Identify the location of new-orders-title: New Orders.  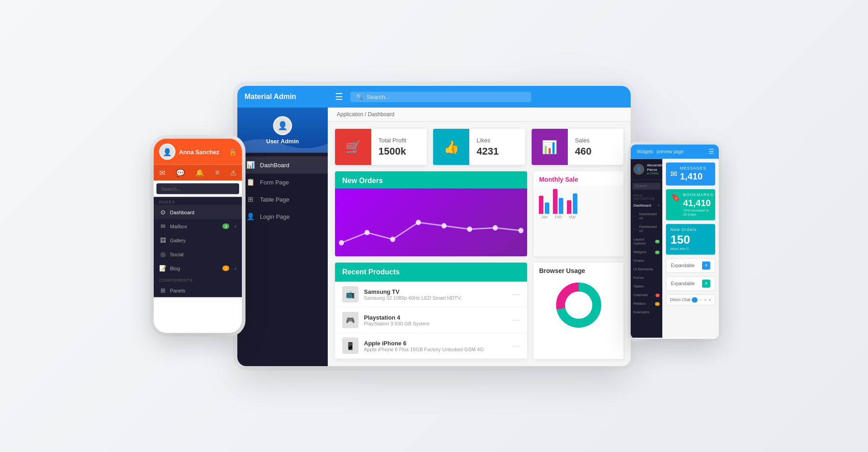
(363, 181).